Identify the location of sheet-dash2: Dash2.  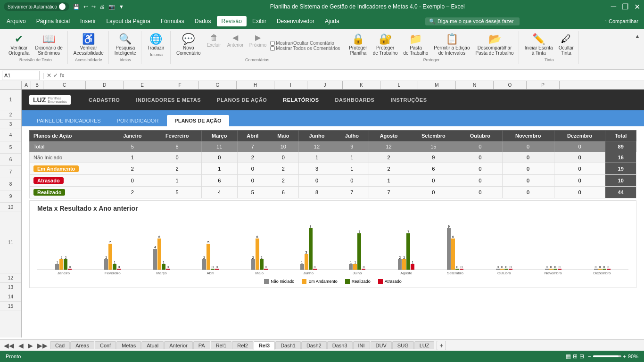
(314, 345).